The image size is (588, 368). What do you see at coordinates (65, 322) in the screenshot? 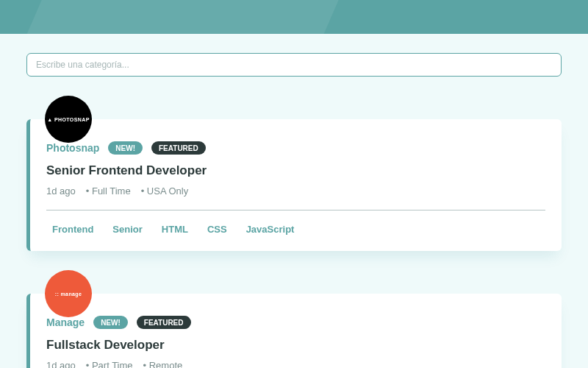
I see `company-name: Manage` at bounding box center [65, 322].